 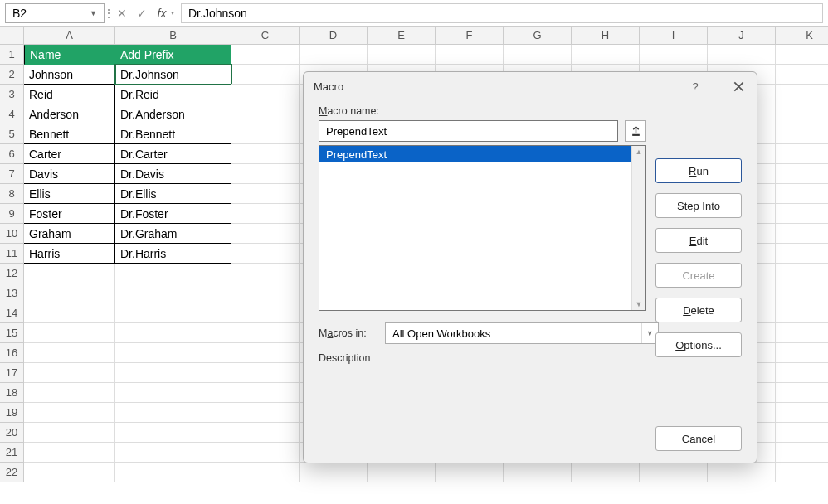 What do you see at coordinates (636, 131) in the screenshot?
I see `reference-picker-icon` at bounding box center [636, 131].